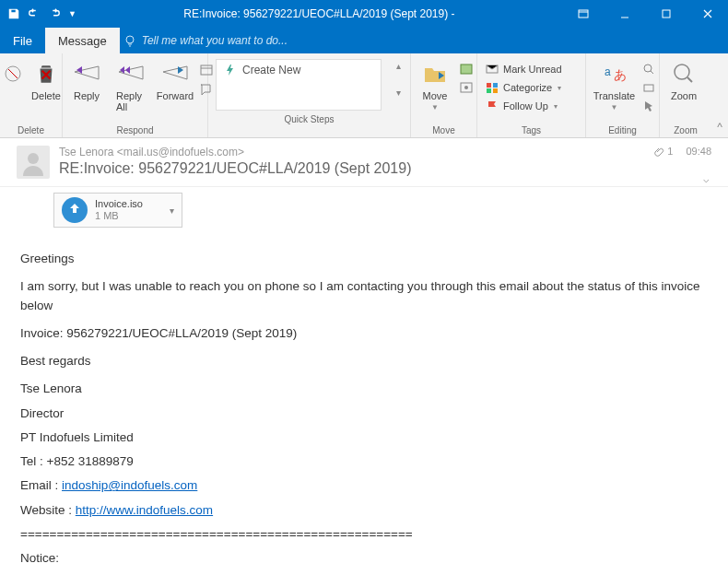 The height and width of the screenshot is (575, 728). What do you see at coordinates (171, 210) in the screenshot?
I see `attachment-menu-icon: ▾` at bounding box center [171, 210].